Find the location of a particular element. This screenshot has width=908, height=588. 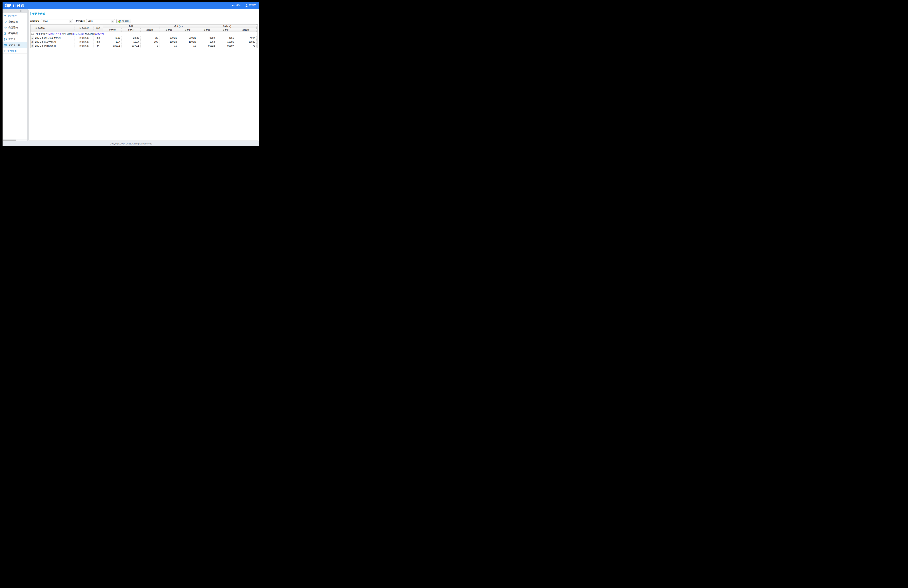

price-before: 150.23 is located at coordinates (169, 42).